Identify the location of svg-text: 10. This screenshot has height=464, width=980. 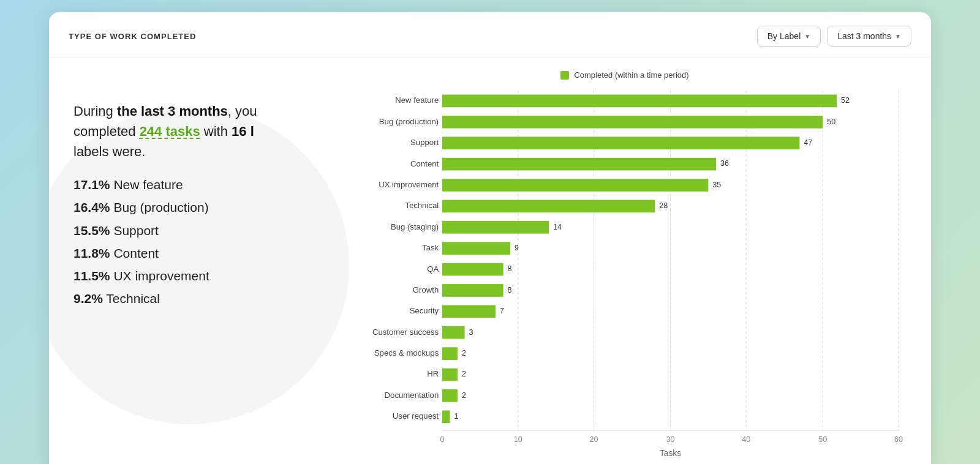
(518, 440).